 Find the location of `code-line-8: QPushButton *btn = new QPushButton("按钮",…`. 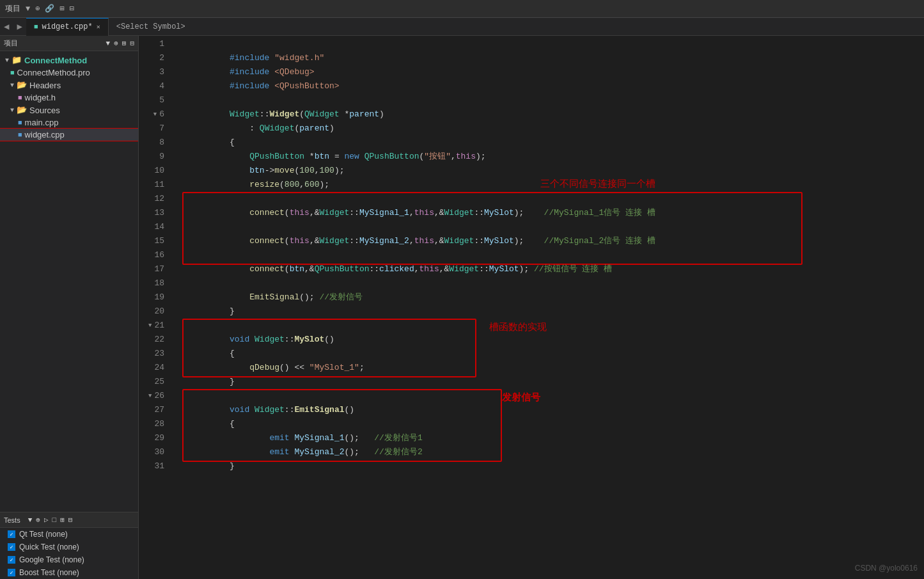

code-line-8: QPushButton *btn = new QPushButton("按钮",… is located at coordinates (552, 143).